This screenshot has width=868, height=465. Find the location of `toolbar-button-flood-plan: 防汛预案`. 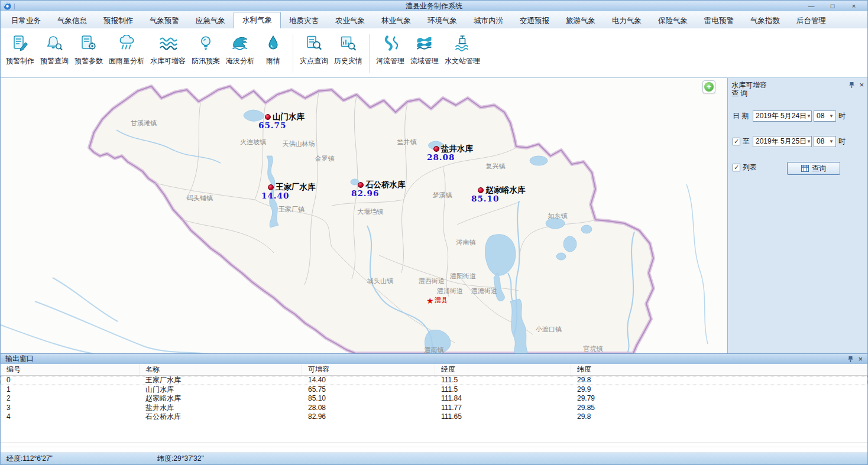

toolbar-button-flood-plan: 防汛预案 is located at coordinates (206, 53).